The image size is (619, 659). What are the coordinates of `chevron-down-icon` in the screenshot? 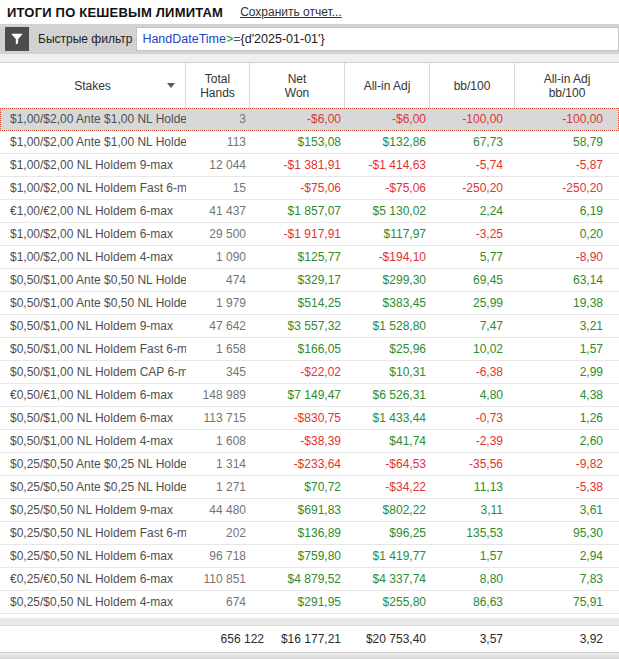 It's located at (171, 86).